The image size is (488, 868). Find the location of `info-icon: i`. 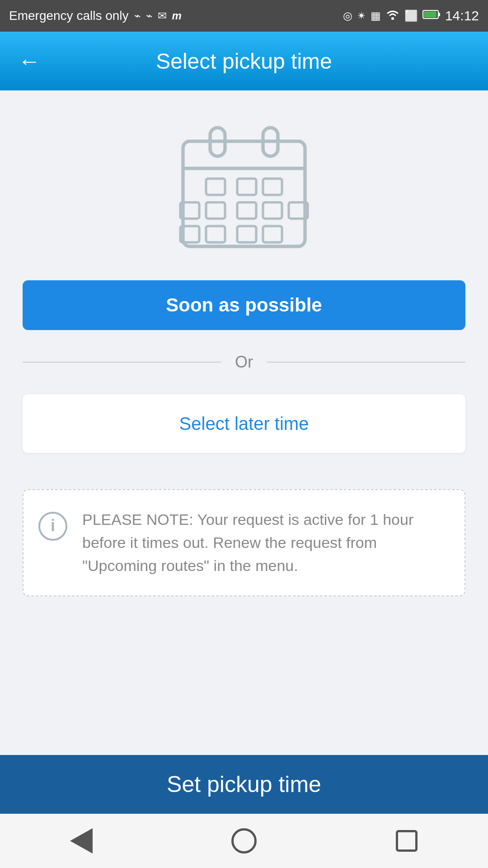

info-icon: i is located at coordinates (53, 526).